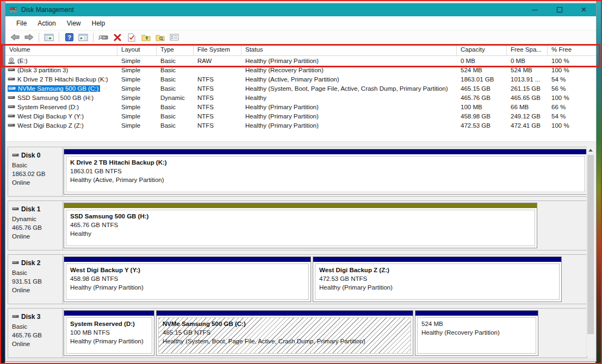 This screenshot has height=364, width=602. Describe the element at coordinates (591, 150) in the screenshot. I see `scroll-up-icon` at that location.